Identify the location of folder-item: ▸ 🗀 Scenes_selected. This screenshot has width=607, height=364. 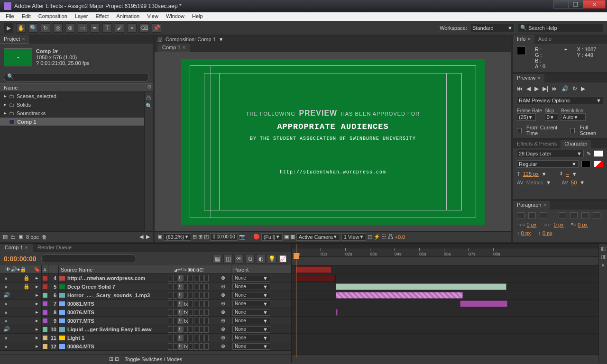
(72, 96).